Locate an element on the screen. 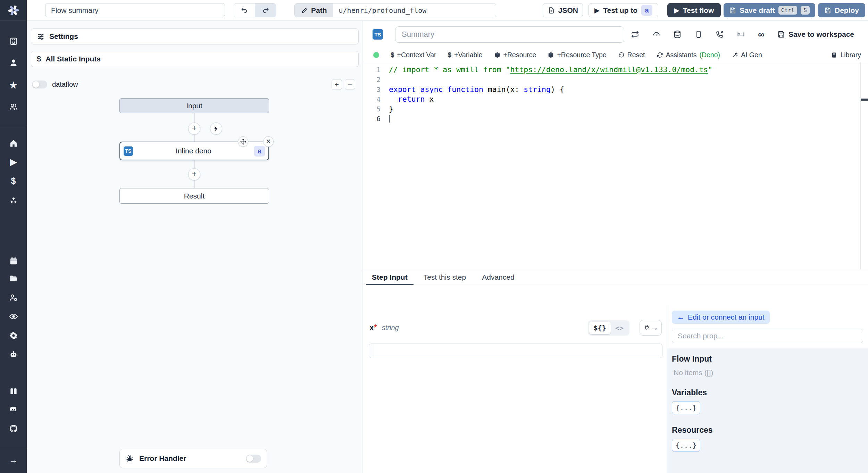 The width and height of the screenshot is (868, 473). flow-input-empty: No items ([]) is located at coordinates (771, 373).